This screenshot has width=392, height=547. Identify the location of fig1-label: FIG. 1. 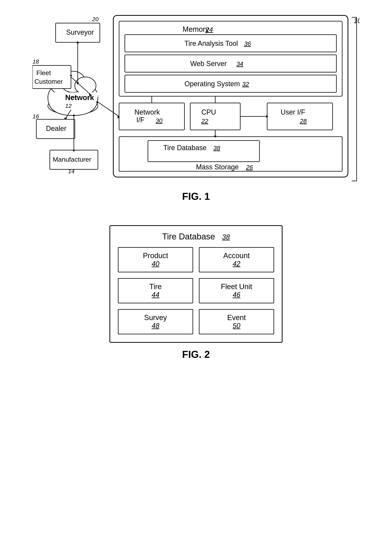
(196, 196).